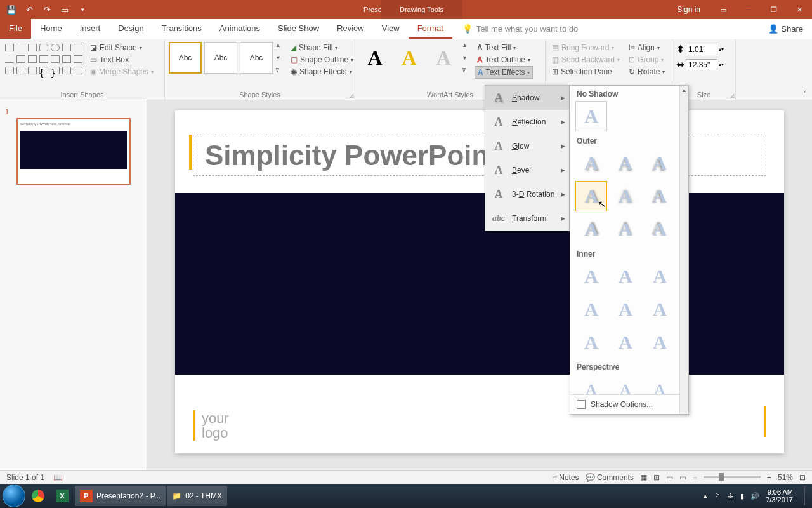 Image resolution: width=812 pixels, height=508 pixels. I want to click on rotate-button: ↻Rotate▾, so click(647, 72).